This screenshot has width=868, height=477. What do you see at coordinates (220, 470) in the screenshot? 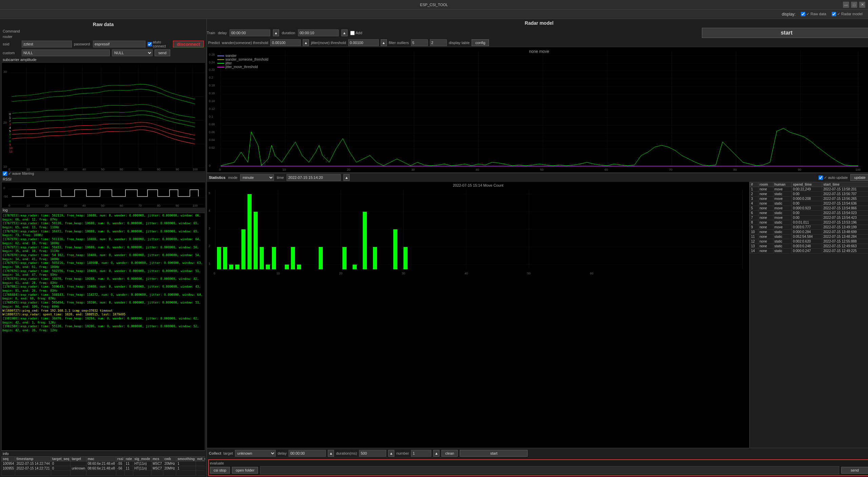
I see `csi-stop-button: csi stop` at bounding box center [220, 470].